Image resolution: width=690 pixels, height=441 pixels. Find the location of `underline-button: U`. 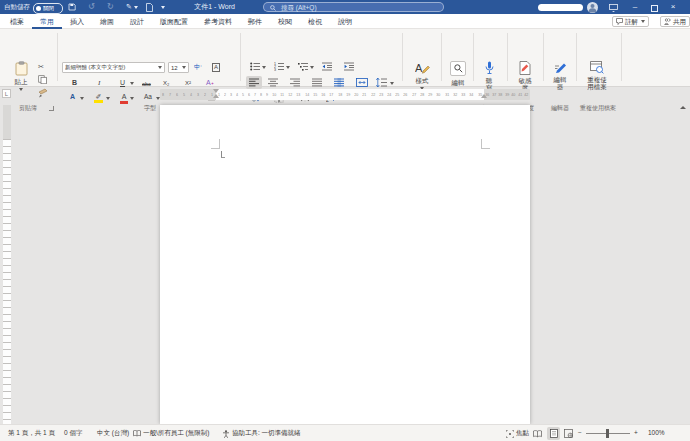

underline-button: U is located at coordinates (122, 83).